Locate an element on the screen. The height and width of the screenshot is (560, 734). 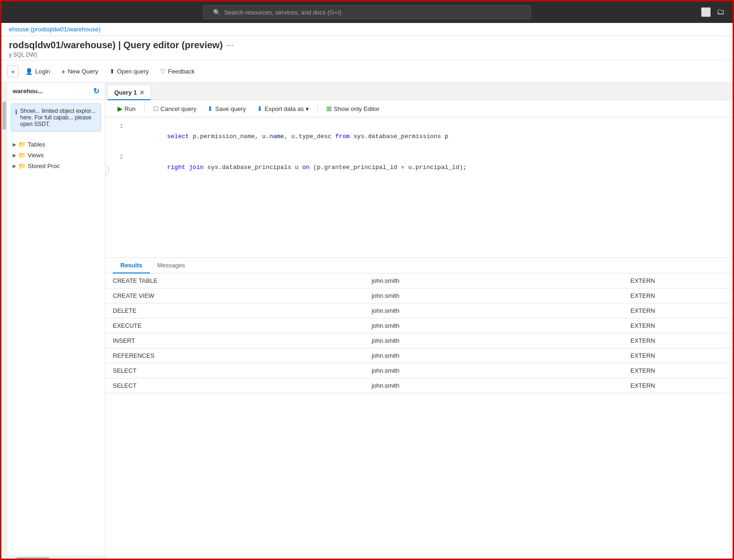
keyword-select: select is located at coordinates (178, 137).